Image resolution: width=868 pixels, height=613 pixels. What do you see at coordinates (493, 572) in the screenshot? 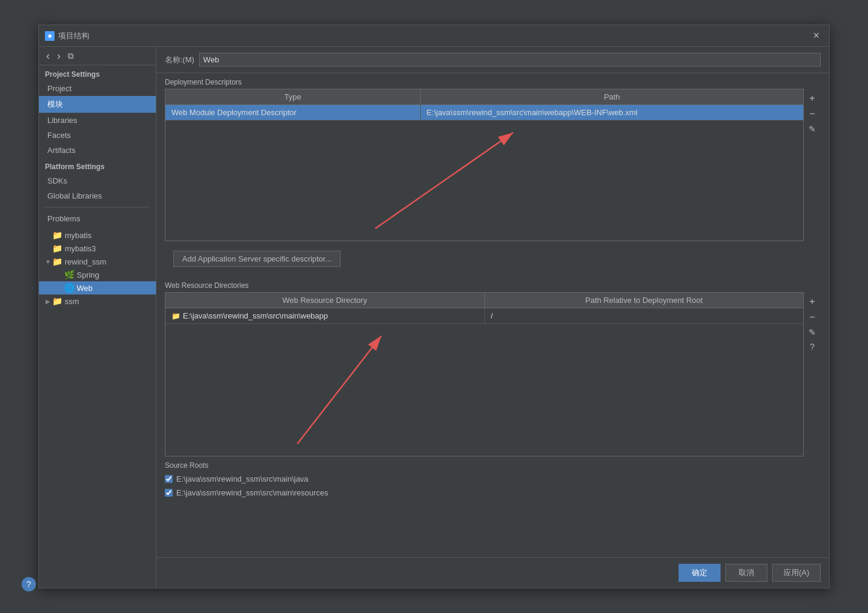
I see `footer-buttons: 确定 取消 应用(A)` at bounding box center [493, 572].